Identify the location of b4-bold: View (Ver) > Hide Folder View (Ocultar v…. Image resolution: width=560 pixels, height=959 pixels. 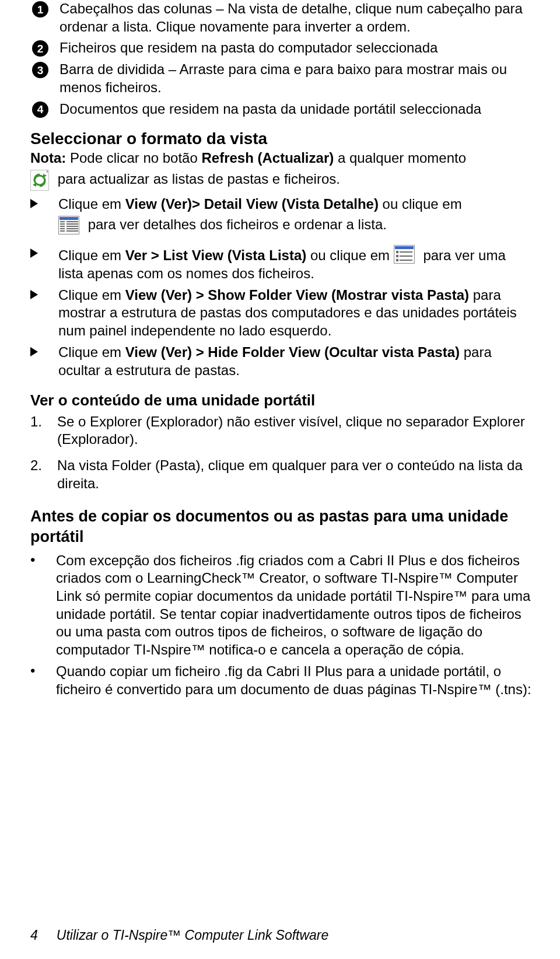
(293, 352).